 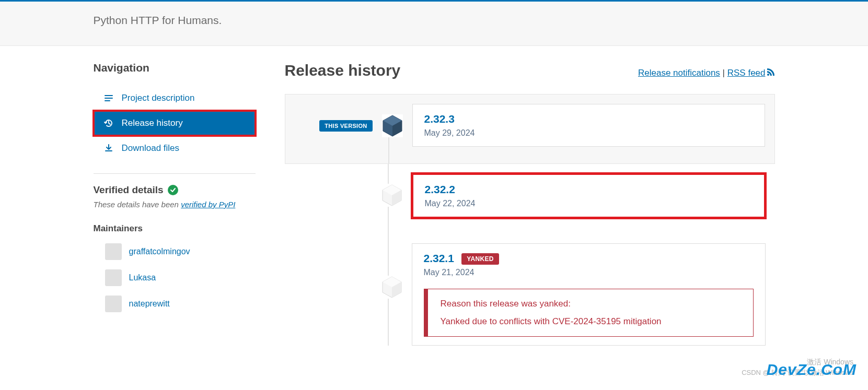 What do you see at coordinates (175, 204) in the screenshot?
I see `sidebar: Navigation Project description Release h…` at bounding box center [175, 204].